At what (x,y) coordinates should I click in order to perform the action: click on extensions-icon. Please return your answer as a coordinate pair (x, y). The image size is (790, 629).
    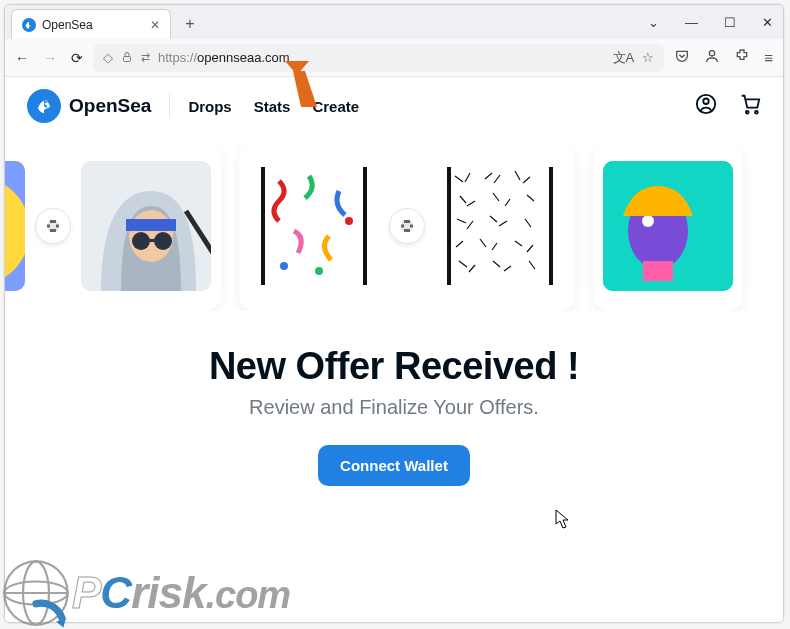
    Looking at the image, I should click on (742, 58).